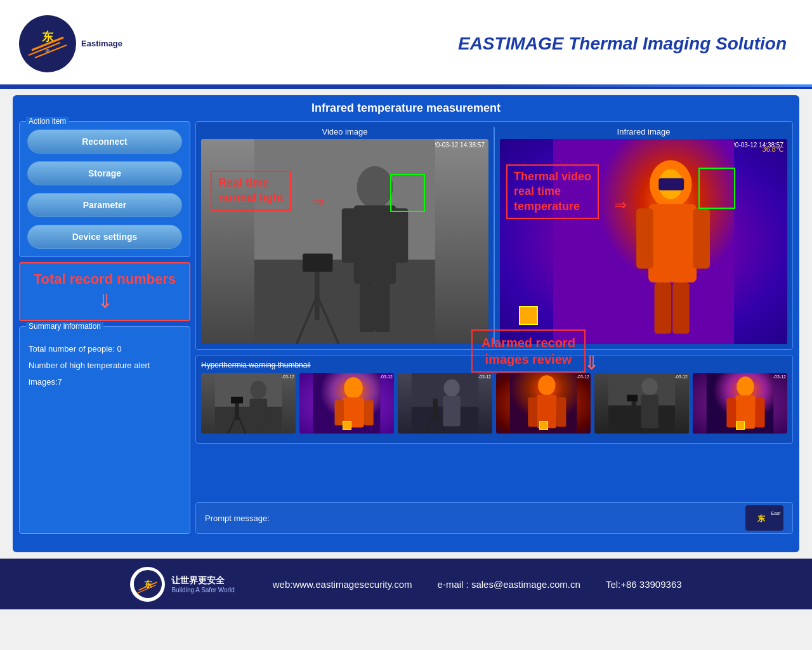 This screenshot has width=812, height=650. What do you see at coordinates (445, 404) in the screenshot?
I see `thumbnail-3: 2020-03-12` at bounding box center [445, 404].